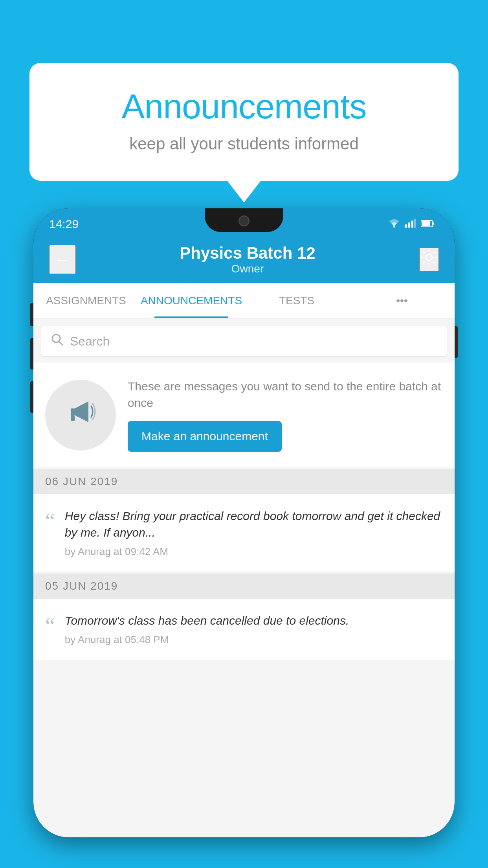 This screenshot has height=868, width=488. What do you see at coordinates (244, 144) in the screenshot?
I see `speech-bubble-subtitle: keep all your students informed` at bounding box center [244, 144].